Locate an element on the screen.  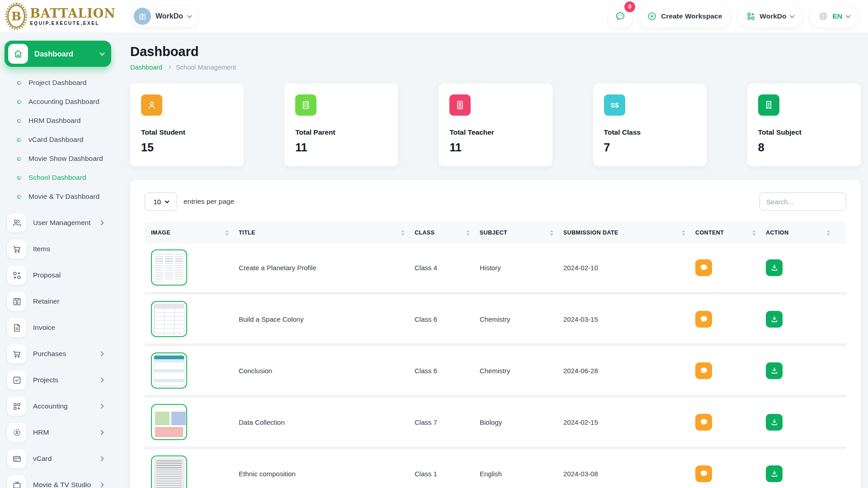
sidebar-item: Items is located at coordinates (58, 249).